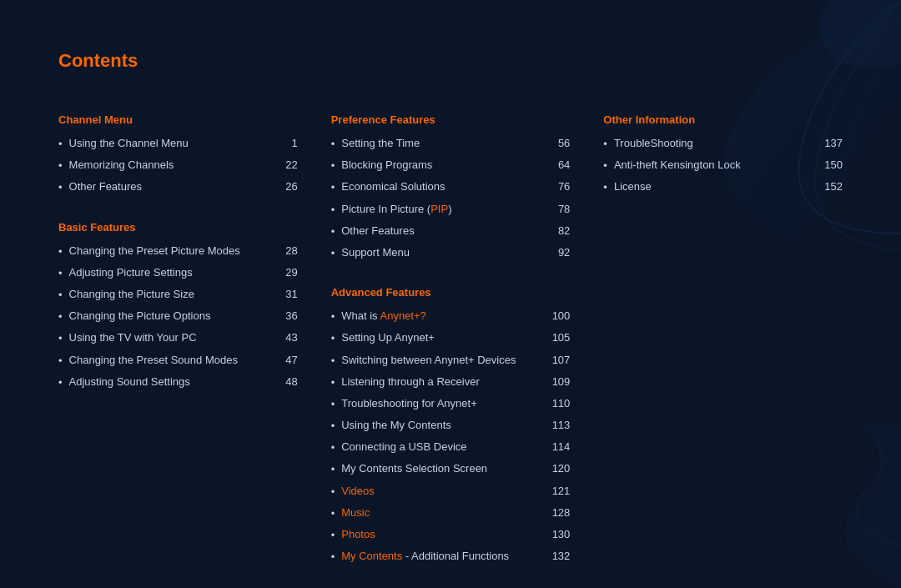 The width and height of the screenshot is (901, 588). What do you see at coordinates (556, 338) in the screenshot?
I see `item-page: 105` at bounding box center [556, 338].